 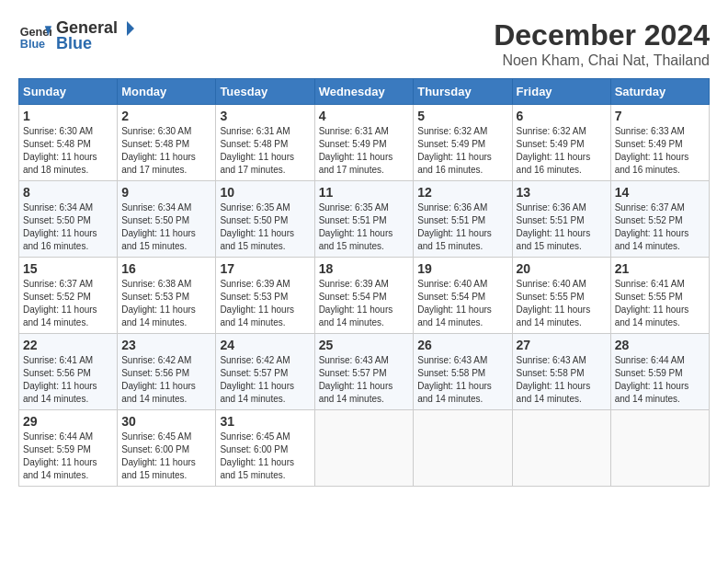 I want to click on table-row: 25Sunrise: 6:43 AMSunset: 5:57 PMDayligh…, so click(x=364, y=372).